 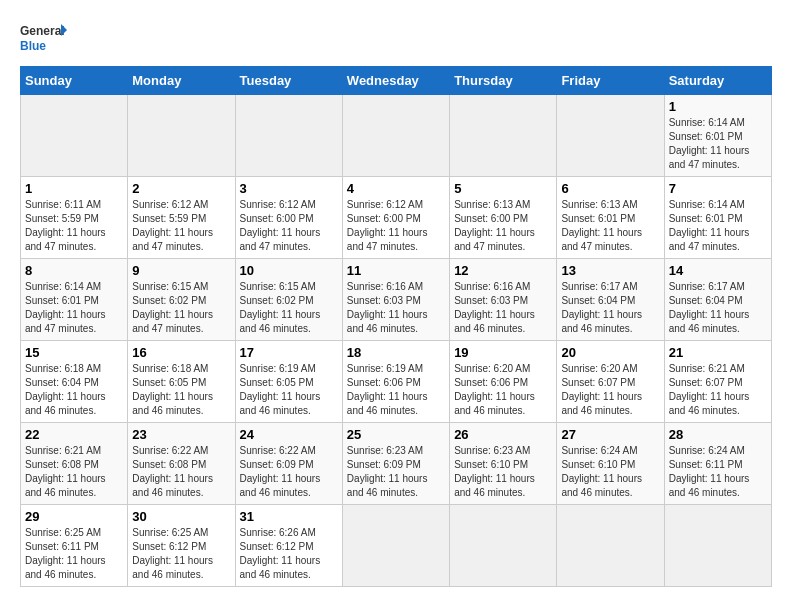 I want to click on day-number: 29, so click(x=74, y=516).